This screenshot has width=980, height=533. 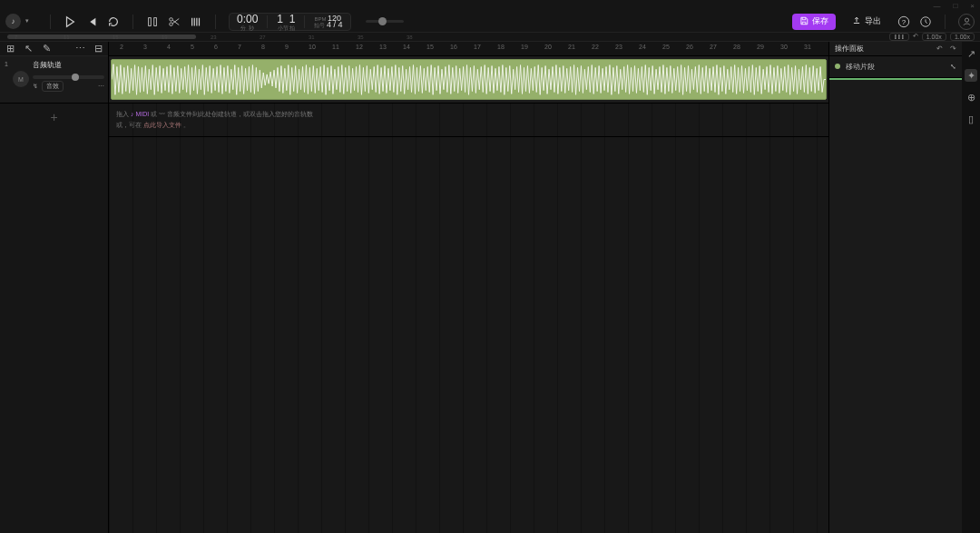 I want to click on save-button: 保存, so click(x=814, y=22).